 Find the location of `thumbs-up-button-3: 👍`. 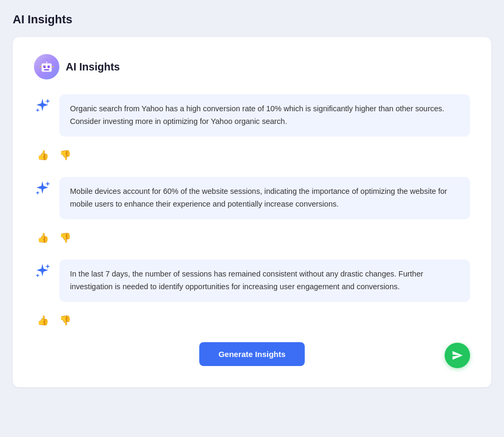

thumbs-up-button-3: 👍 is located at coordinates (43, 320).